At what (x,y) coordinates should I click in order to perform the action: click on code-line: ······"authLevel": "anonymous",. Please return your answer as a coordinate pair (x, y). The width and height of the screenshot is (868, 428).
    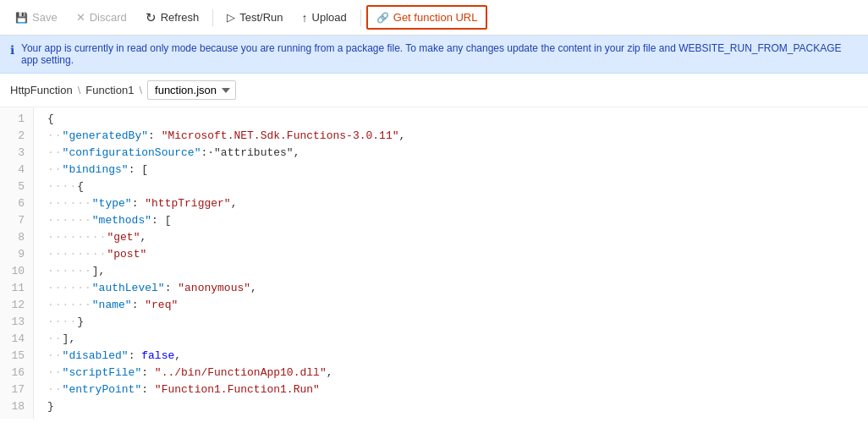
    Looking at the image, I should click on (458, 288).